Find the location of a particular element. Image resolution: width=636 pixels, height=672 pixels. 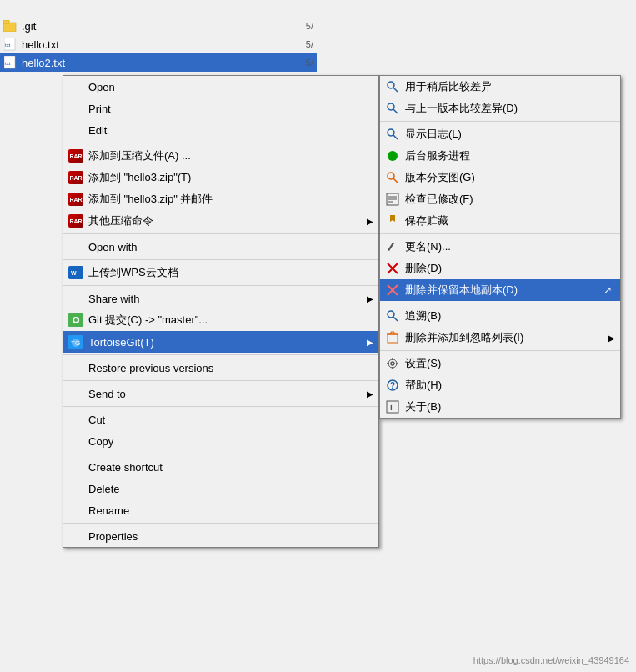

menu-delete-keep: 删除并保留本地副本(D) ↗ is located at coordinates (500, 290).